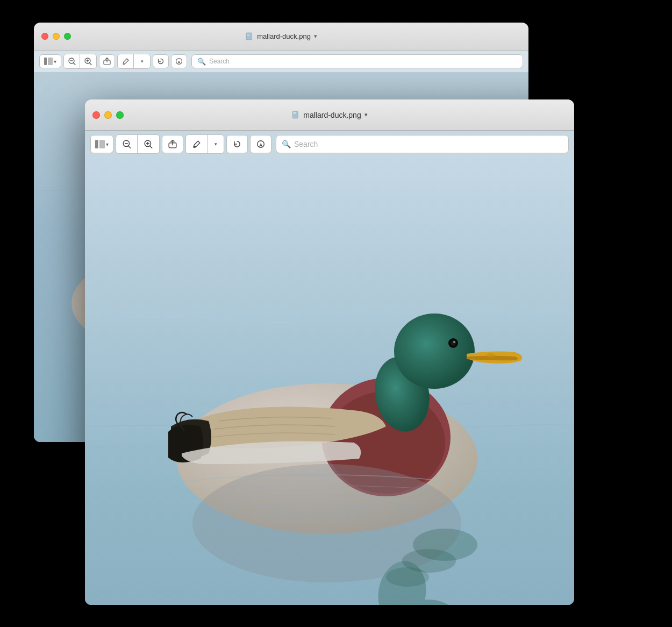  I want to click on front-search-box: 🔍 Search, so click(423, 144).